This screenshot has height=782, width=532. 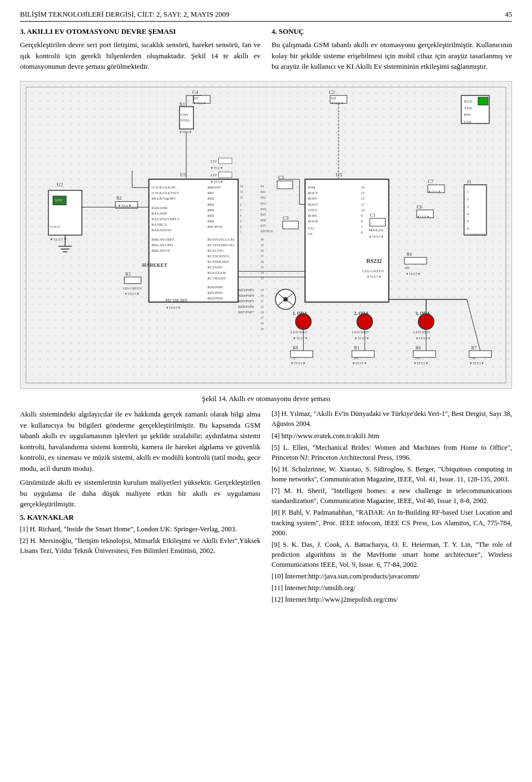 What do you see at coordinates (140, 441) in the screenshot?
I see `bottom-para1: Akıllı sistemindeki algılayıcılar ile ev…` at bounding box center [140, 441].